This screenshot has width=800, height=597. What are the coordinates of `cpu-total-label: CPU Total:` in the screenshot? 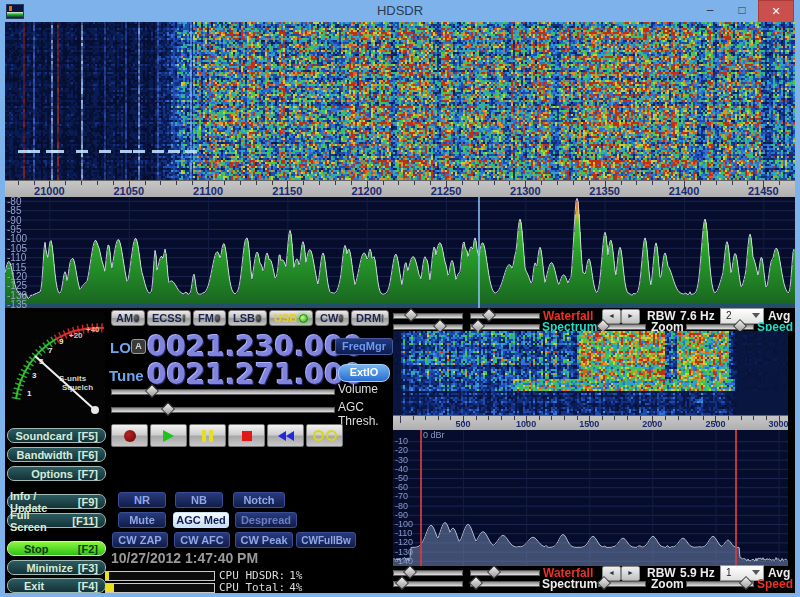 It's located at (252, 588).